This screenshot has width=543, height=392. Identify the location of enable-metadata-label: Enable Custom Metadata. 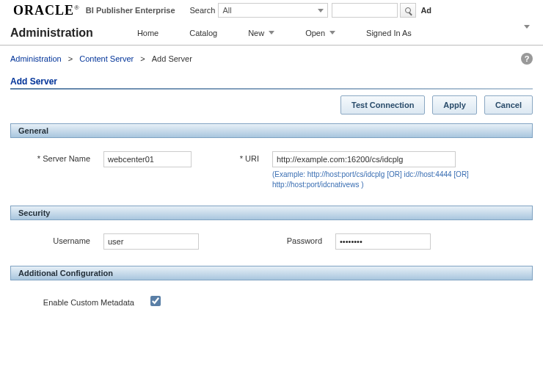
(78, 301).